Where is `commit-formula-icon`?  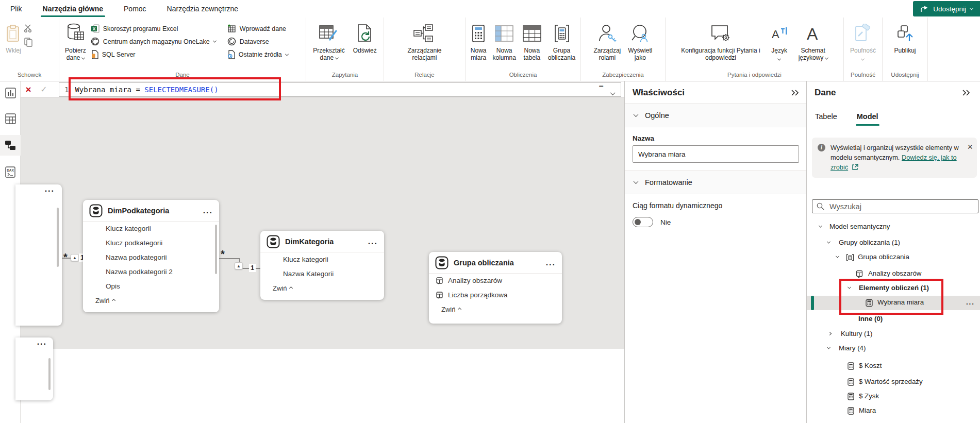
commit-formula-icon is located at coordinates (44, 90).